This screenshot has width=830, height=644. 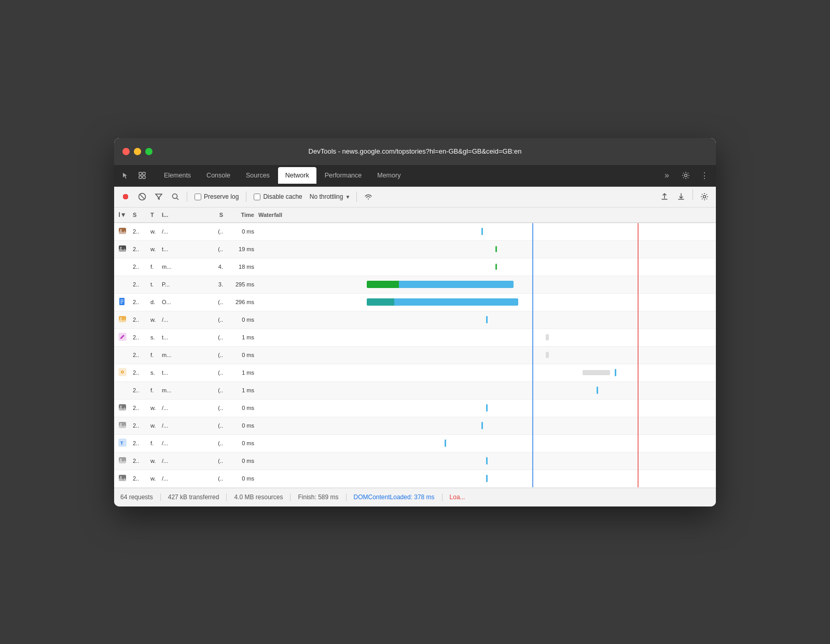 I want to click on row-name: O..., so click(x=183, y=302).